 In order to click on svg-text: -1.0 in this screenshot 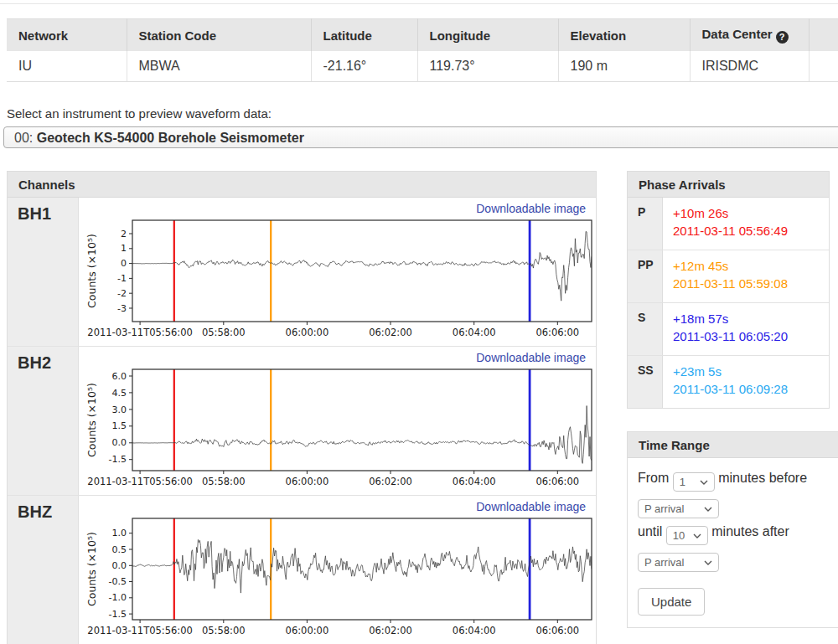, I will do `click(117, 598)`.